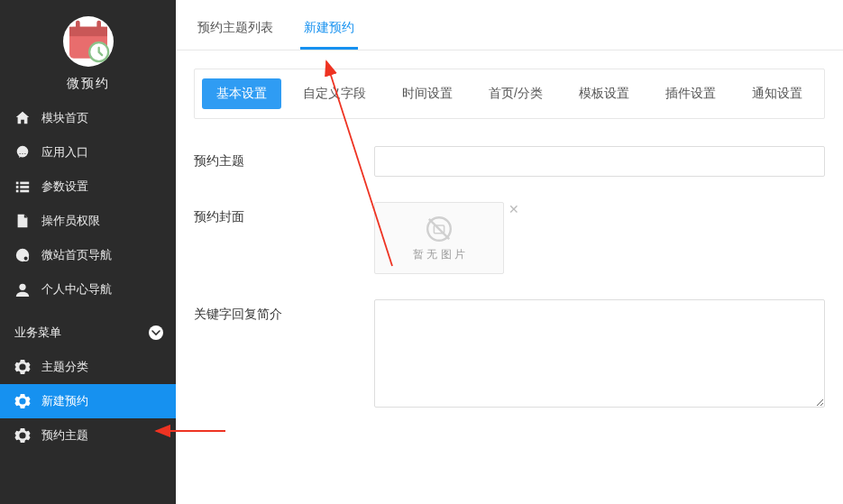 This screenshot has width=843, height=504. Describe the element at coordinates (509, 25) in the screenshot. I see `top-tabs: 预约主题列表新建预约` at that location.